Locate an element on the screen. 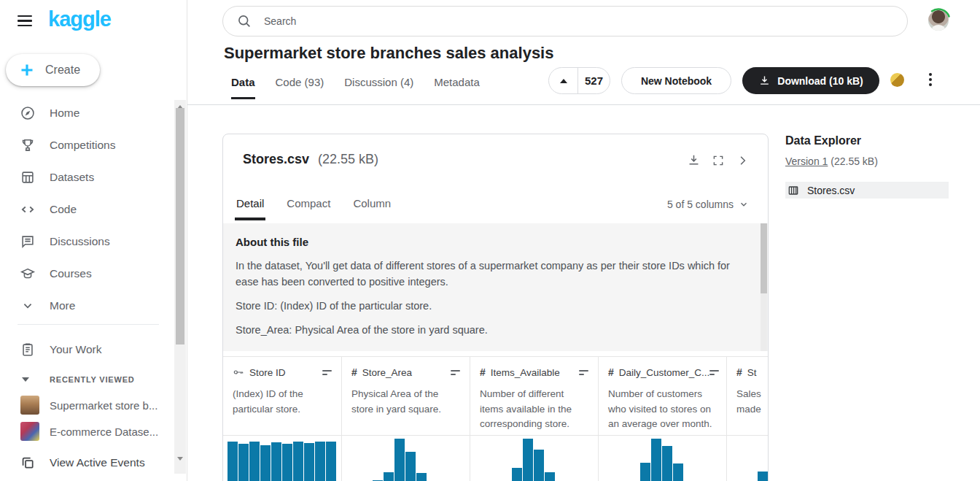 This screenshot has width=980, height=481. column-description: Physical Area of the store in yard squar… is located at coordinates (406, 401).